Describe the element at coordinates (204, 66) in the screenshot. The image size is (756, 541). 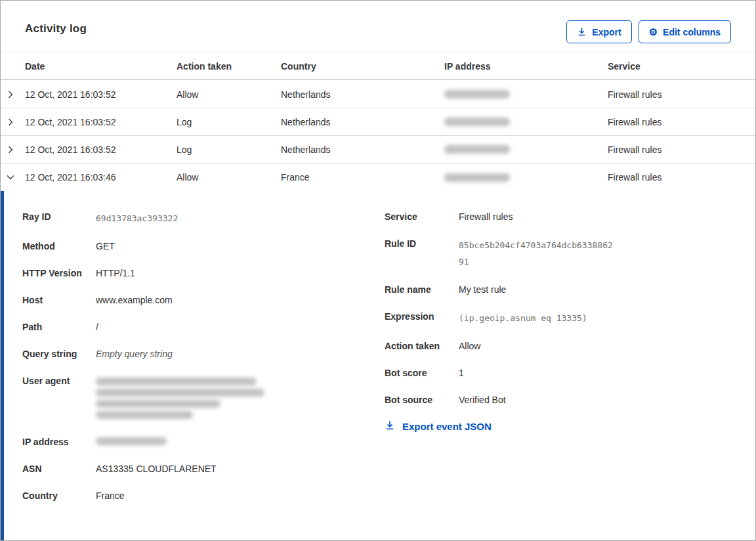
I see `column-header-action: Action taken` at that location.